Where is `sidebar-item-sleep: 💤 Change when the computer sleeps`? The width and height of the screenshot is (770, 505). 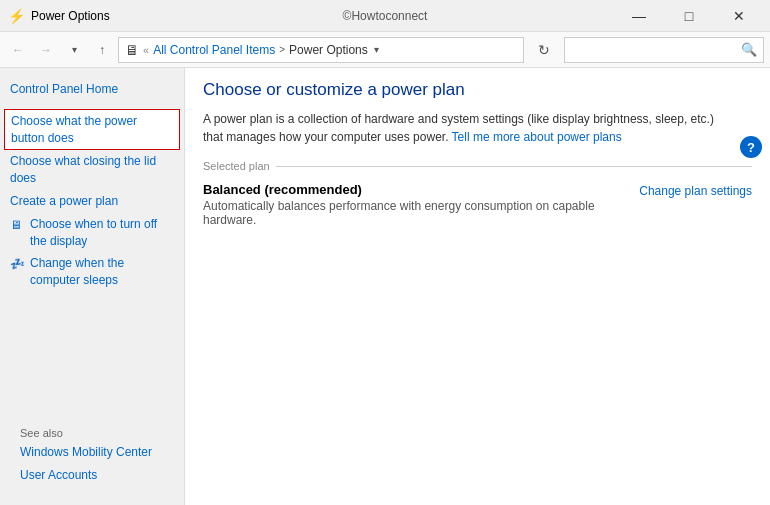
sidebar-item-sleep: 💤 Change when the computer sleeps is located at coordinates (92, 272).